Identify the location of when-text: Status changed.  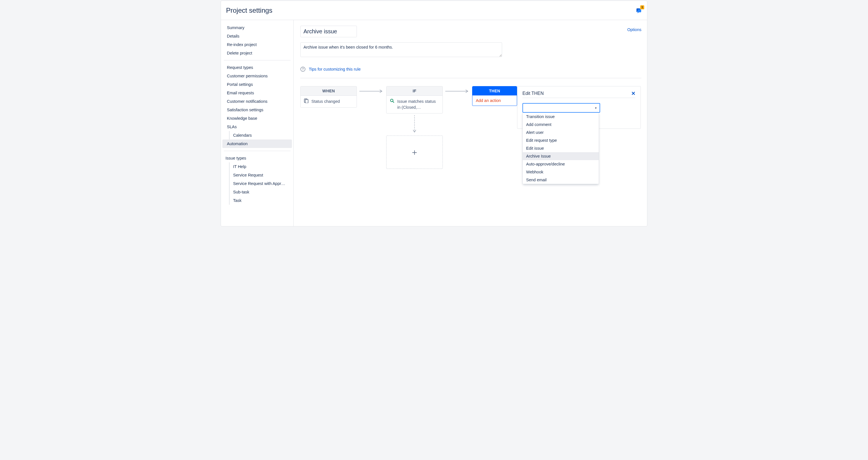
(332, 102).